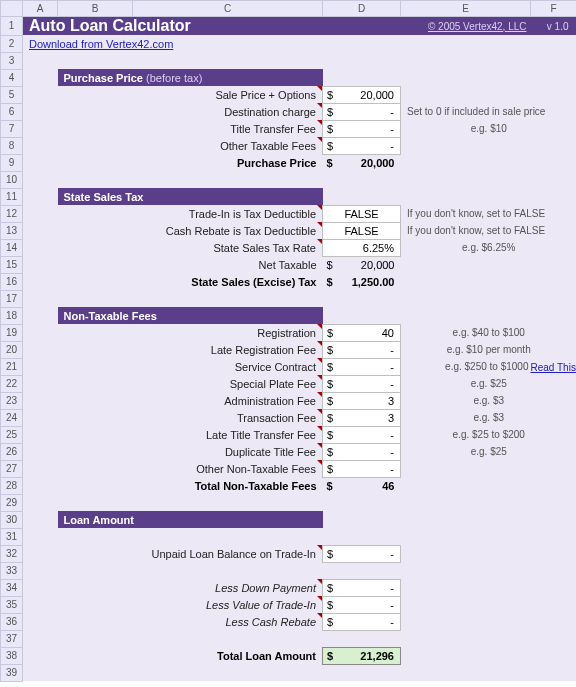 The height and width of the screenshot is (687, 576). What do you see at coordinates (190, 78) in the screenshot?
I see `section-purchase: Purchase Price (before tax)` at bounding box center [190, 78].